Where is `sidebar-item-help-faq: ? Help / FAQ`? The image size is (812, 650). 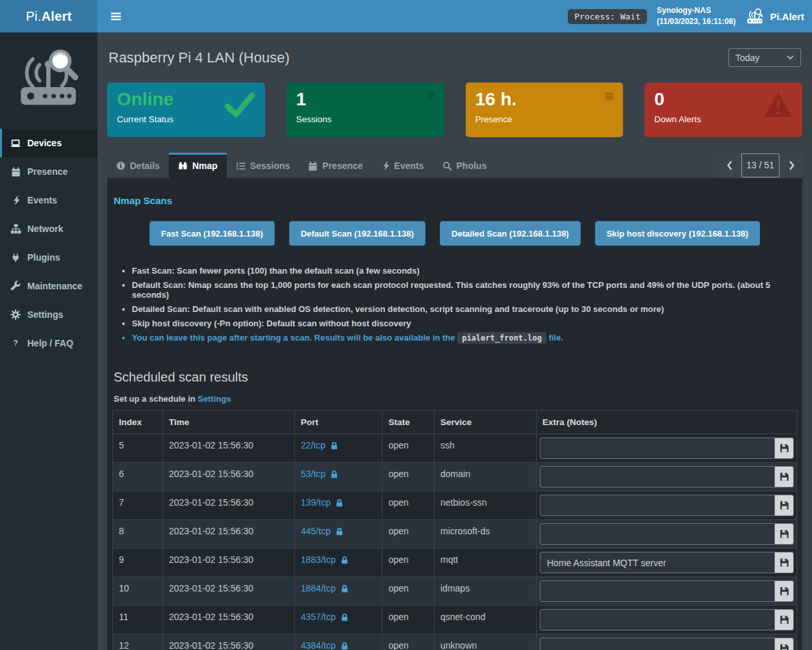 sidebar-item-help-faq: ? Help / FAQ is located at coordinates (49, 343).